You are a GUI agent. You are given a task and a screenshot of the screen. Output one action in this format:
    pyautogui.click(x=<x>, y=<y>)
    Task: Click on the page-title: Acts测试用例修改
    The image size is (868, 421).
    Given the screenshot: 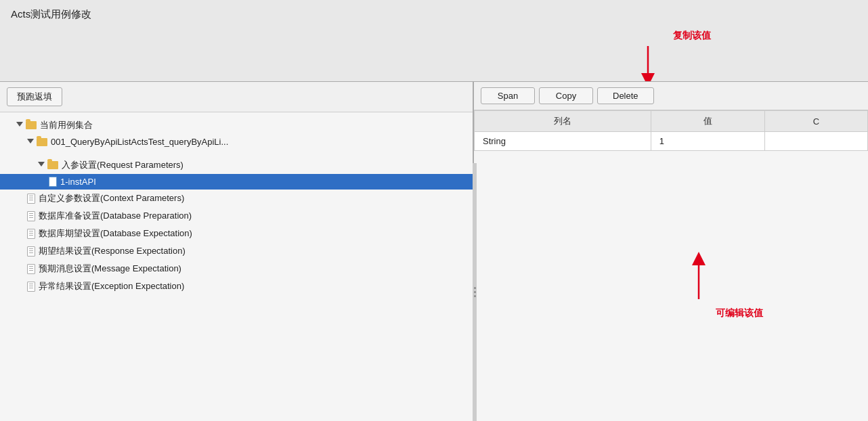 What is the action you would take?
    pyautogui.click(x=51, y=14)
    